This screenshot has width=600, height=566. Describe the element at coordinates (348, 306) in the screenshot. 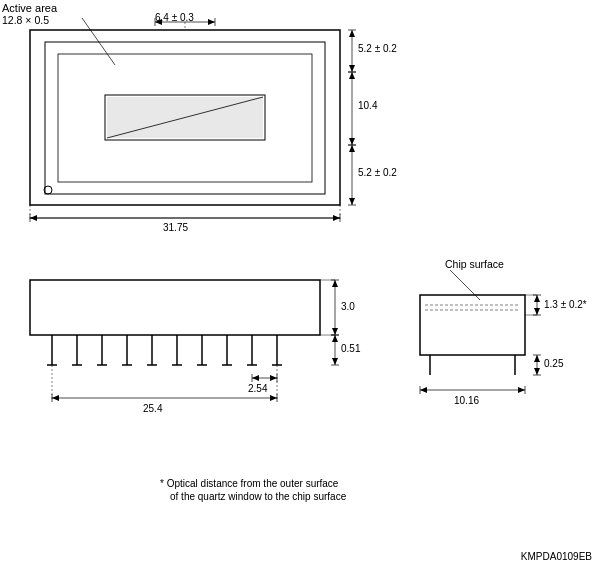

I see `dim-3-0: 3.0` at that location.